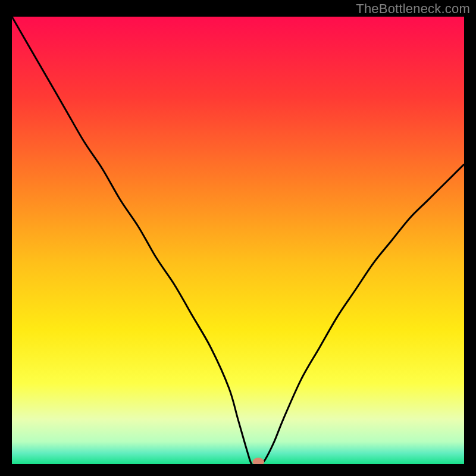 Image resolution: width=476 pixels, height=476 pixels. I want to click on watermark-text: TheBottleneck.com, so click(413, 9).